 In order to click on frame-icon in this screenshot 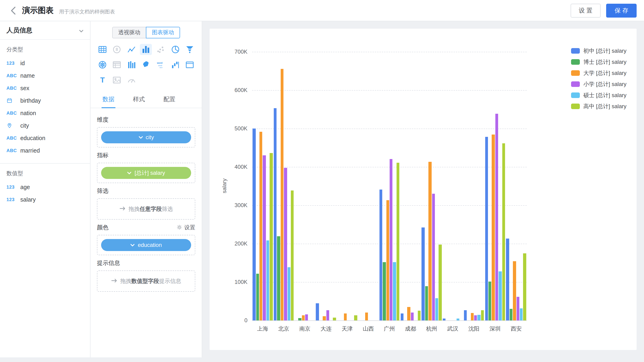, I will do `click(190, 65)`.